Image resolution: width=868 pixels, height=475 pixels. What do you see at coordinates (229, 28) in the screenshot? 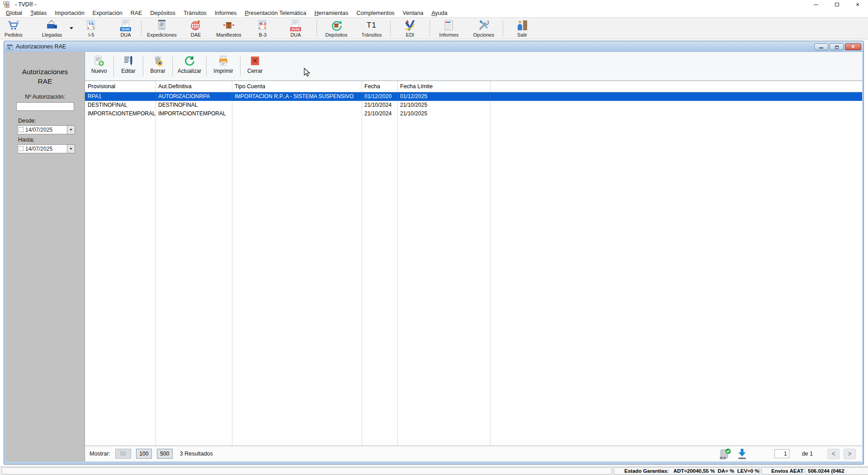
I see `toolbar-manifiestos: Manifiestos` at bounding box center [229, 28].